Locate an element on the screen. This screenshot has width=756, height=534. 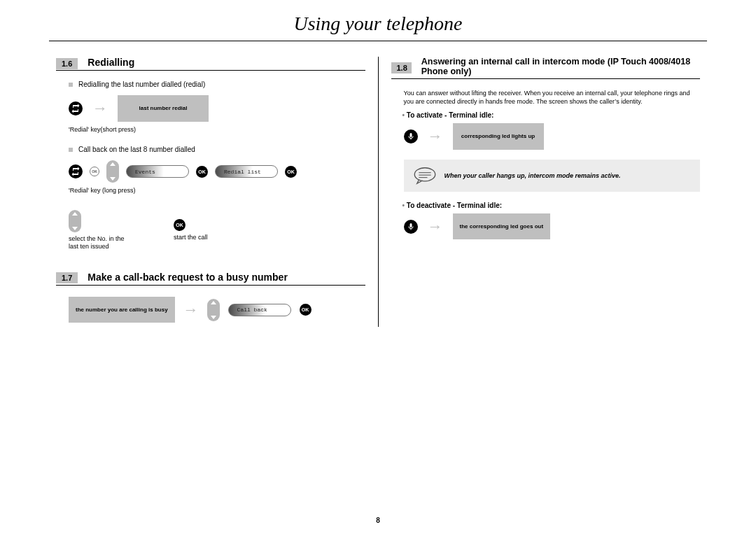
section-header-16: 1.6 Redialling is located at coordinates (211, 64).